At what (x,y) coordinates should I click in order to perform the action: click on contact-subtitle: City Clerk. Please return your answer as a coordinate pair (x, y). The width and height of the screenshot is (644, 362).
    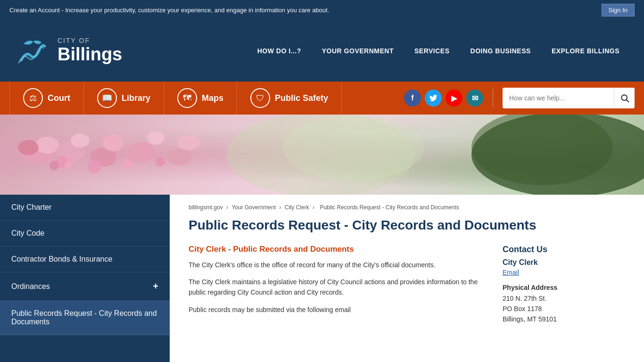
    Looking at the image, I should click on (564, 263).